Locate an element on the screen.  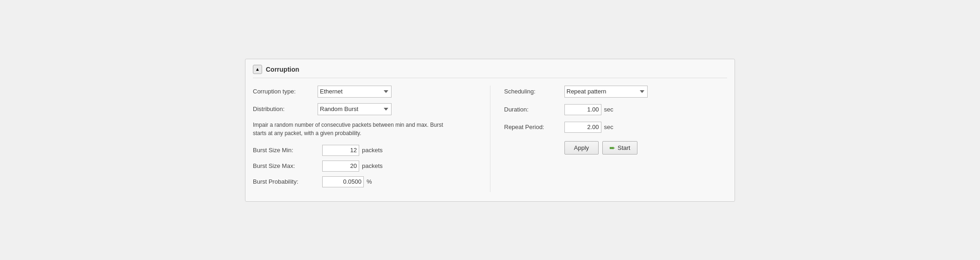
duration-label: Duration: is located at coordinates (534, 109).